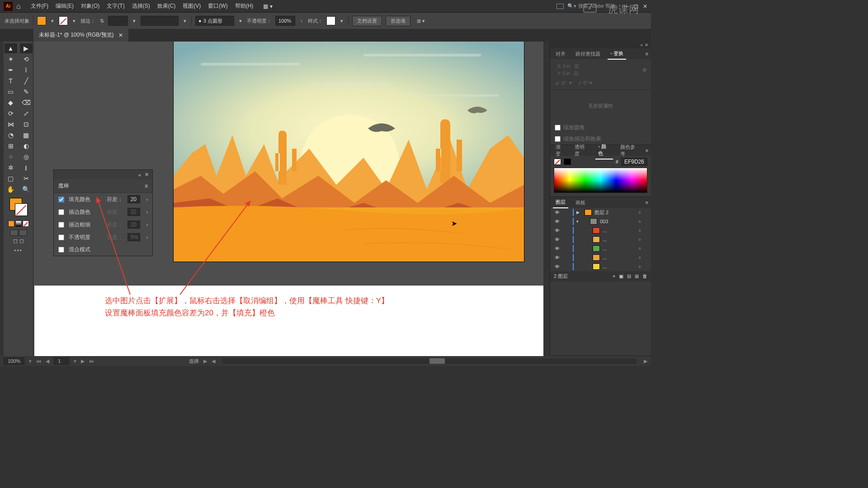 The width and height of the screenshot is (868, 488). What do you see at coordinates (103, 213) in the screenshot?
I see `magic-wand-panel: « ✕ 魔棒 ≡ 填充颜色 容差： 20 › 描边颜色 容差： 32›` at bounding box center [103, 213].